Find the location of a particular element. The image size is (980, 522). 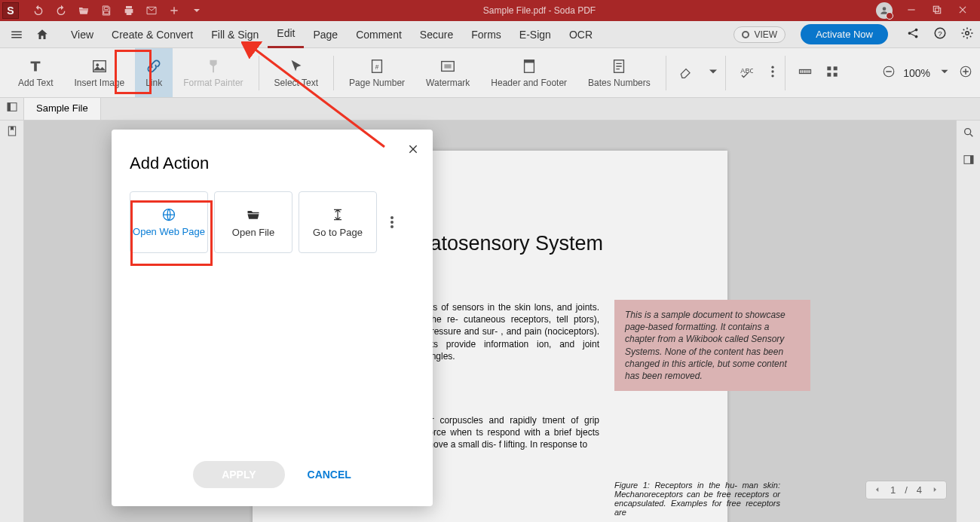

option-go-to-page: Go to Page is located at coordinates (338, 222).